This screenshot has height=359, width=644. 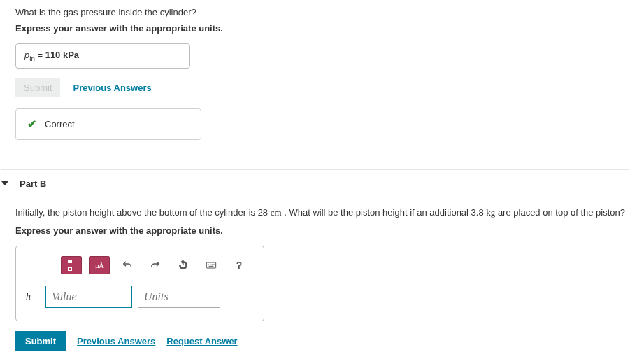 What do you see at coordinates (32, 125) in the screenshot?
I see `check-icon: ✔` at bounding box center [32, 125].